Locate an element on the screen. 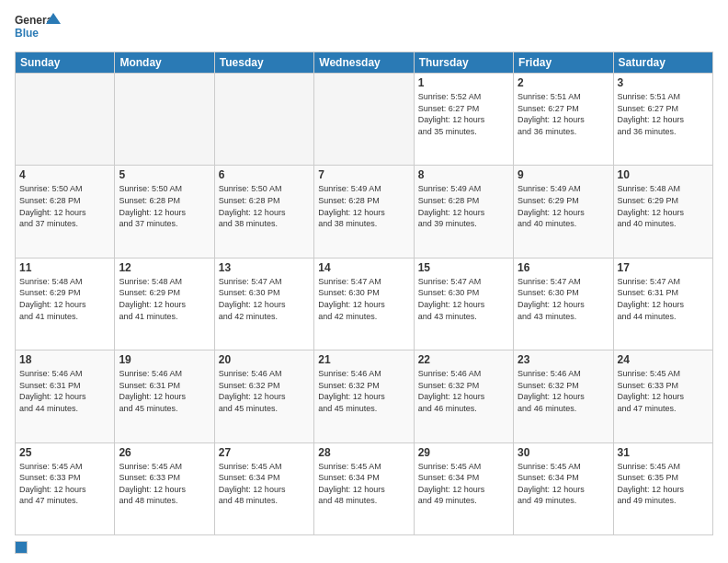 This screenshot has width=728, height=563. calendar-cell: 30Sunrise: 5:45 AM Sunset: 6:34 PM Dayli… is located at coordinates (563, 488).